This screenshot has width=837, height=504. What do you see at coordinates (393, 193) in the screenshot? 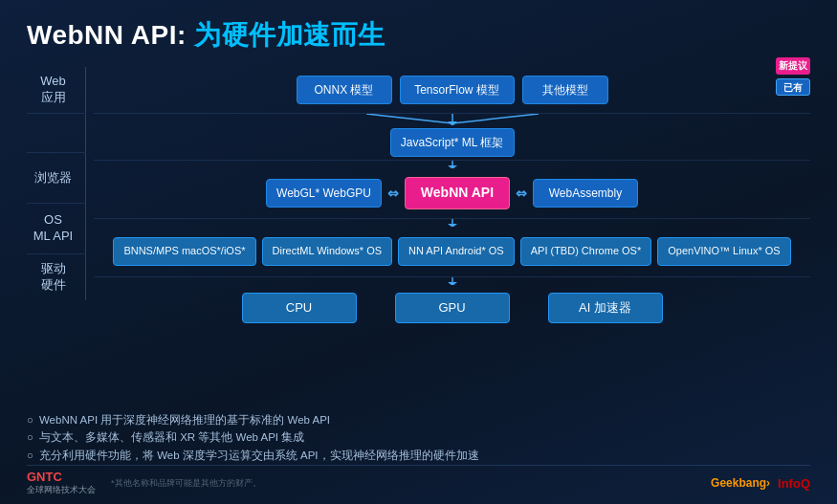
I see `double-arrow-left: ⇔` at bounding box center [393, 193].